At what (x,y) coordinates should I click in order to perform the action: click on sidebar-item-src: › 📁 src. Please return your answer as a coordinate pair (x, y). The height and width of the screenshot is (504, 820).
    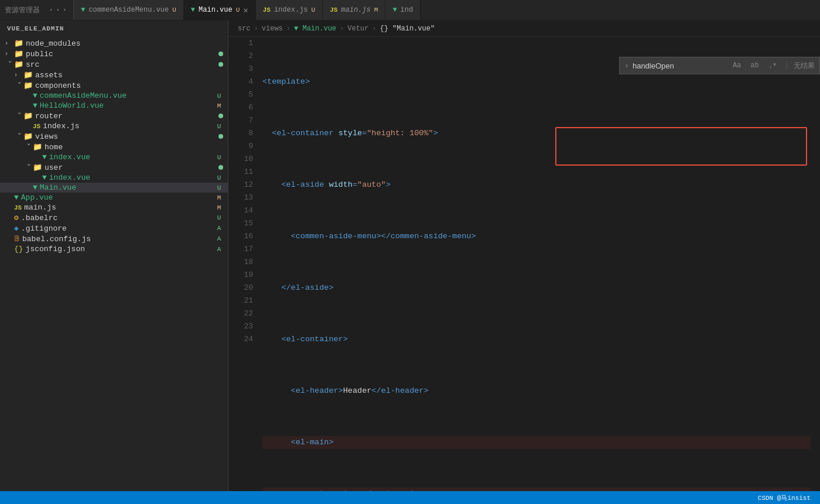
    Looking at the image, I should click on (114, 64).